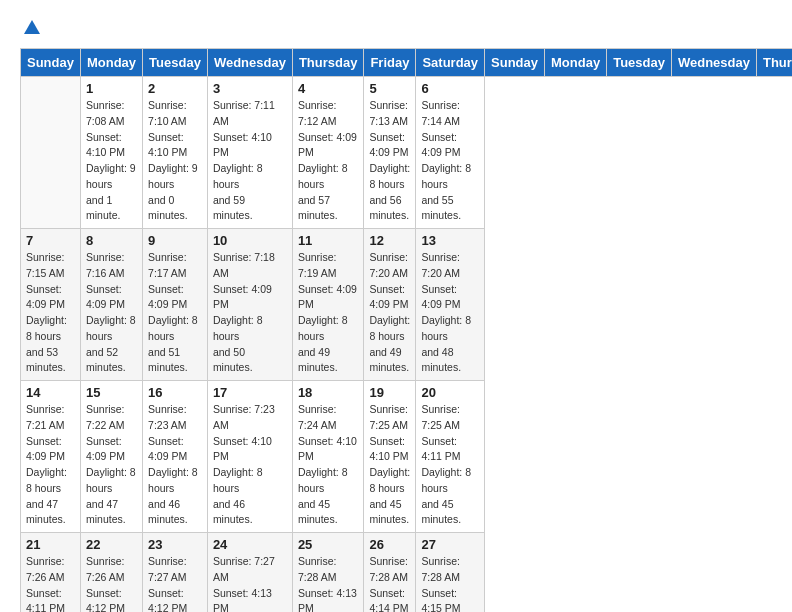 The width and height of the screenshot is (792, 612). What do you see at coordinates (50, 544) in the screenshot?
I see `day-number: 21` at bounding box center [50, 544].